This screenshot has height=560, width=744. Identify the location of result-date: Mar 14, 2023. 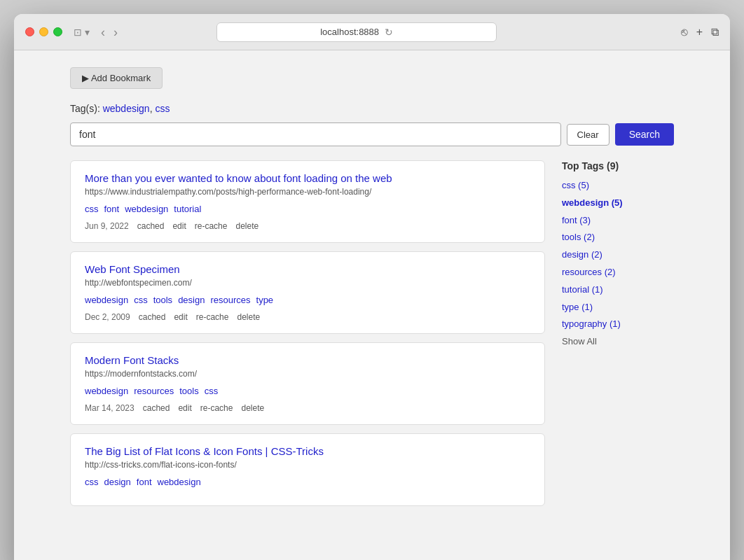
(109, 408).